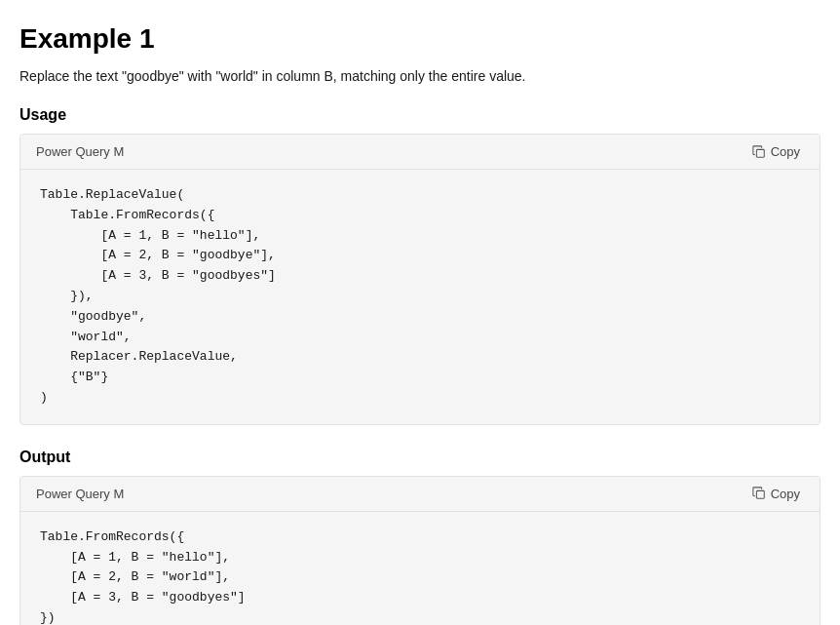  I want to click on output-copy-label: Copy, so click(785, 493).